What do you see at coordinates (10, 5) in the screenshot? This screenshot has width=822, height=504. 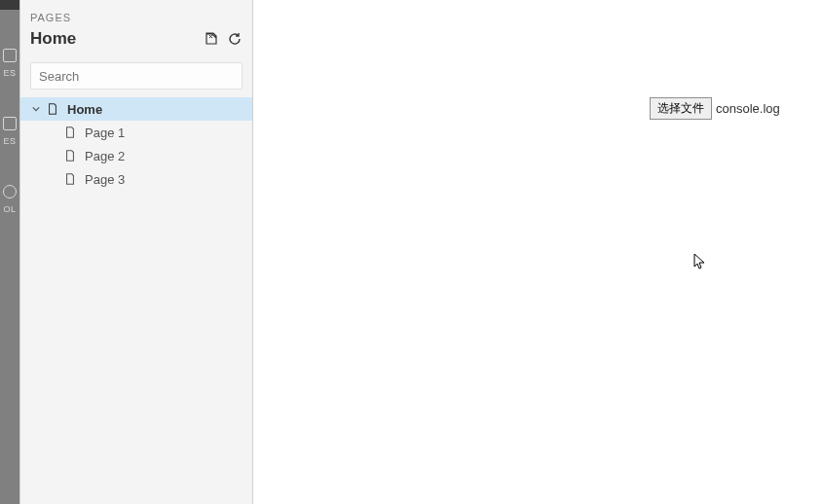 I see `toolstrip-top-accent` at bounding box center [10, 5].